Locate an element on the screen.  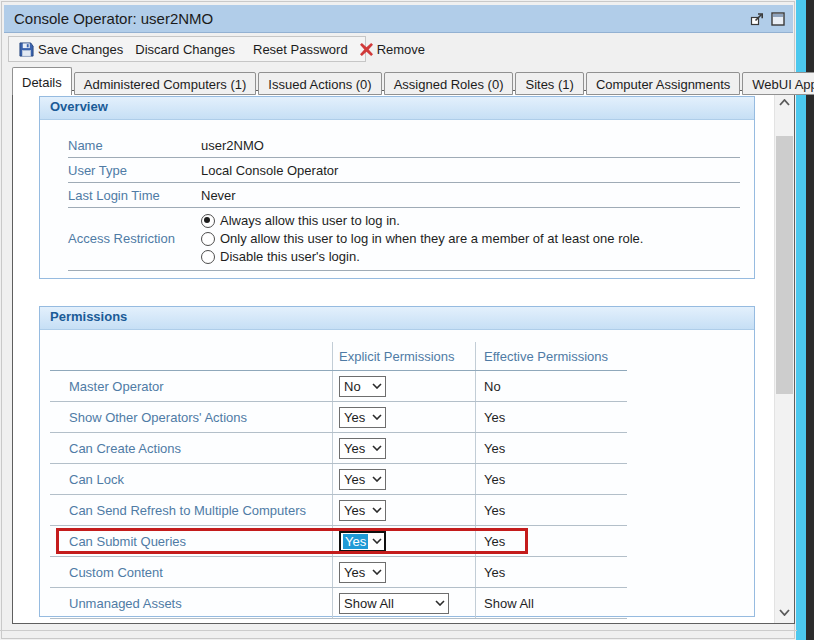
dropdown-selected-value: Show All is located at coordinates (369, 604).